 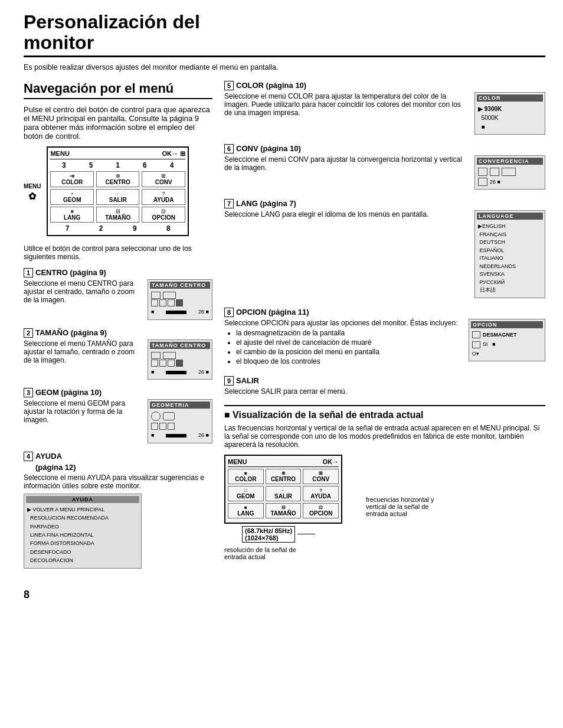 I want to click on item-num-2: 2, so click(x=28, y=333).